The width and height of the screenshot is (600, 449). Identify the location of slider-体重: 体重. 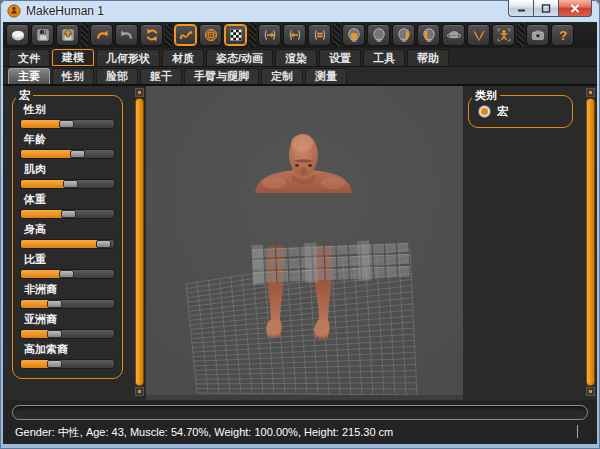
(68, 206).